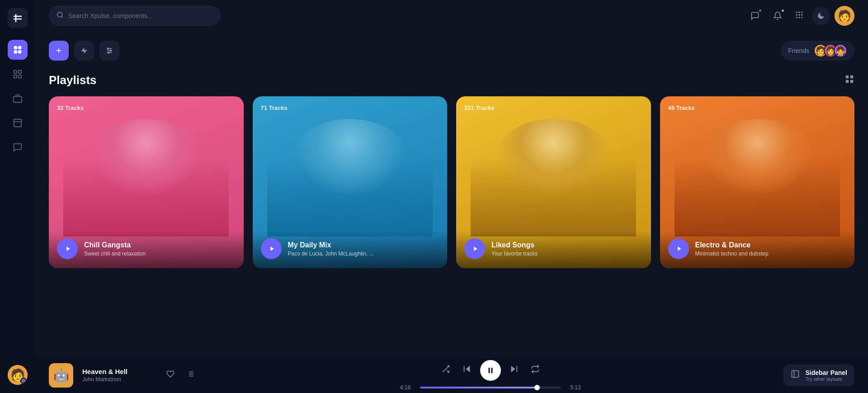 This screenshot has height=393, width=868. What do you see at coordinates (758, 250) in the screenshot?
I see `card-bottom-4: Electro & Dance Minimalist techno and du…` at bounding box center [758, 250].